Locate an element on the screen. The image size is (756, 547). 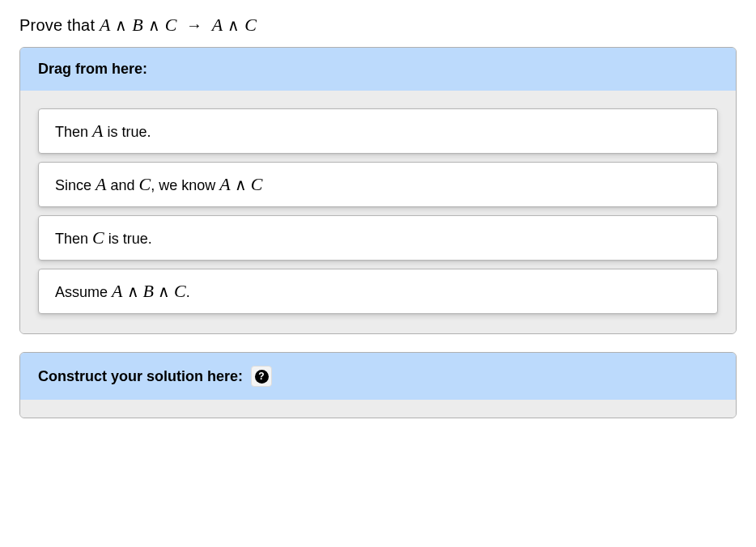
draggable-step: Since A and C, we know A ∧ C is located at coordinates (378, 184).